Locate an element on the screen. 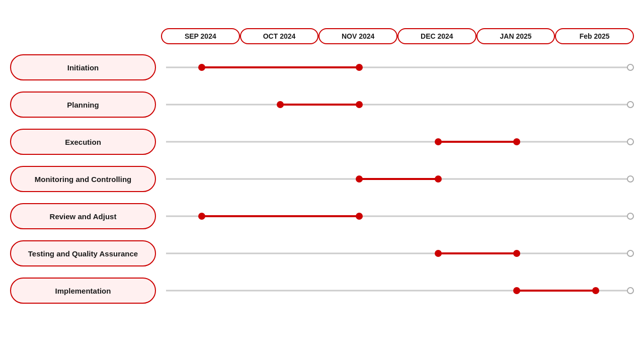  month-badge-0: SEP 2024 is located at coordinates (200, 36).